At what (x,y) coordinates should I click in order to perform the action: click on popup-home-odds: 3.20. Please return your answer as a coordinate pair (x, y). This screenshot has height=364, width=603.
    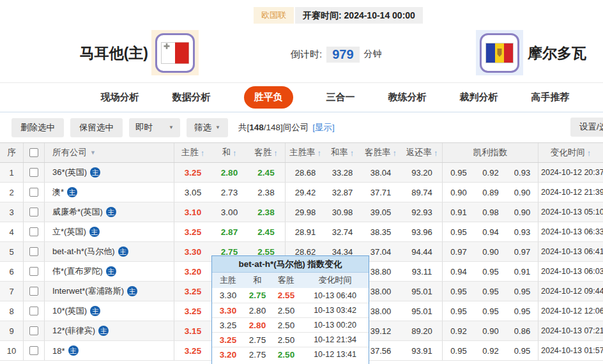
    Looking at the image, I should click on (228, 355).